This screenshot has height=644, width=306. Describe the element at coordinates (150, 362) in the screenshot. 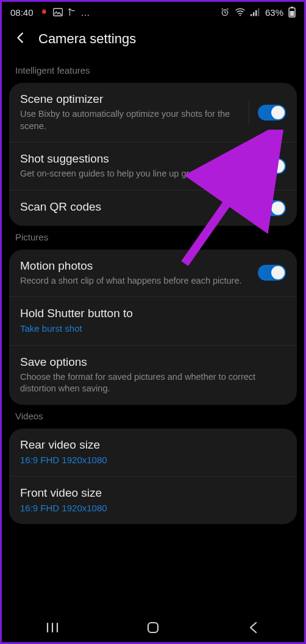

I see `row-title: Save options` at that location.